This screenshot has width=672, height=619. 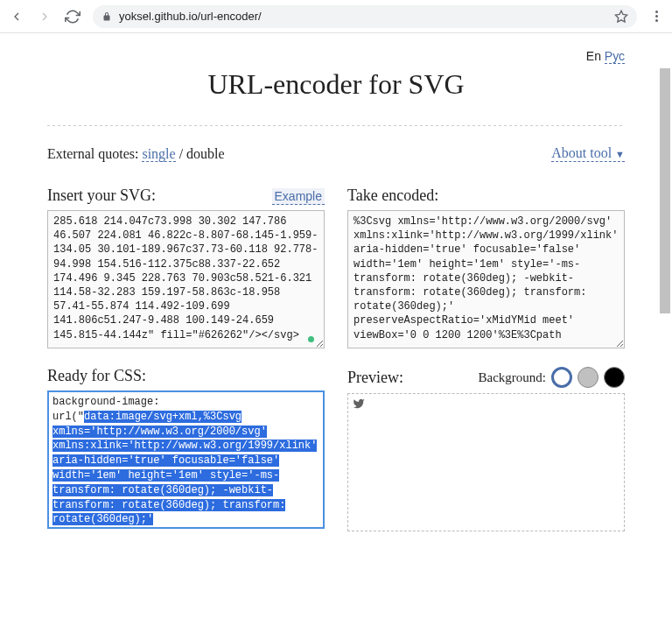 I want to click on svg-input, so click(x=186, y=279).